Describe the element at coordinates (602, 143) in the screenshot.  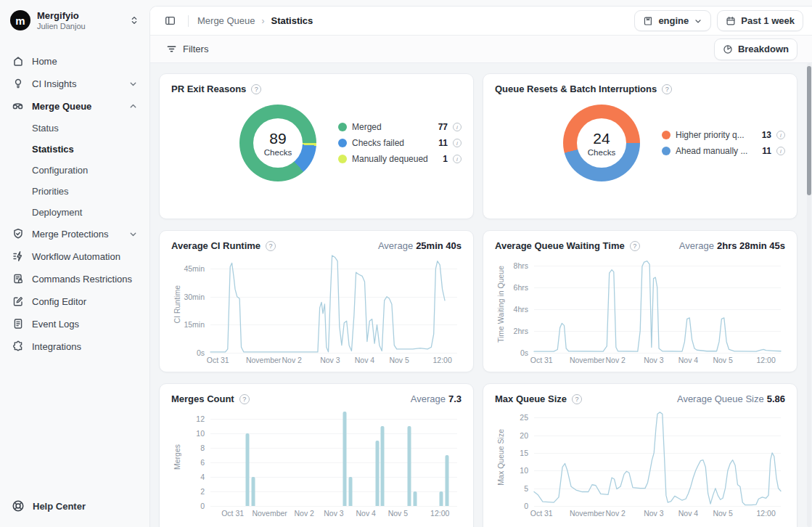
I see `donut-chart: 24 Checks` at that location.